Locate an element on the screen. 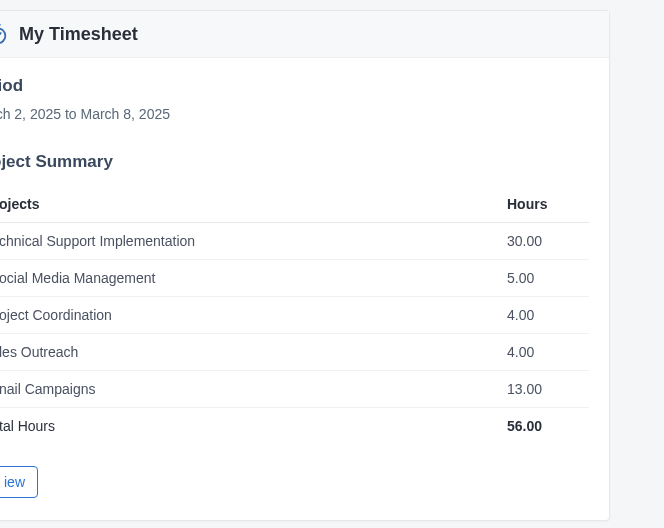 This screenshot has width=664, height=528. page-title: My Timesheet is located at coordinates (78, 34).